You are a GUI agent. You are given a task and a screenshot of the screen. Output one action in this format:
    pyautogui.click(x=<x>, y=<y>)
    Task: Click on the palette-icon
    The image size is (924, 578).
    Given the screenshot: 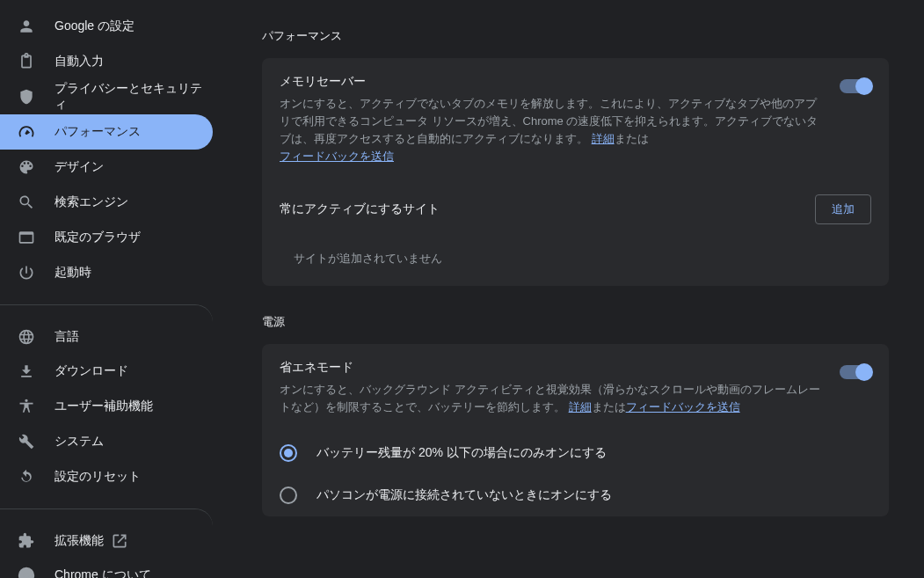 What is the action you would take?
    pyautogui.click(x=26, y=167)
    